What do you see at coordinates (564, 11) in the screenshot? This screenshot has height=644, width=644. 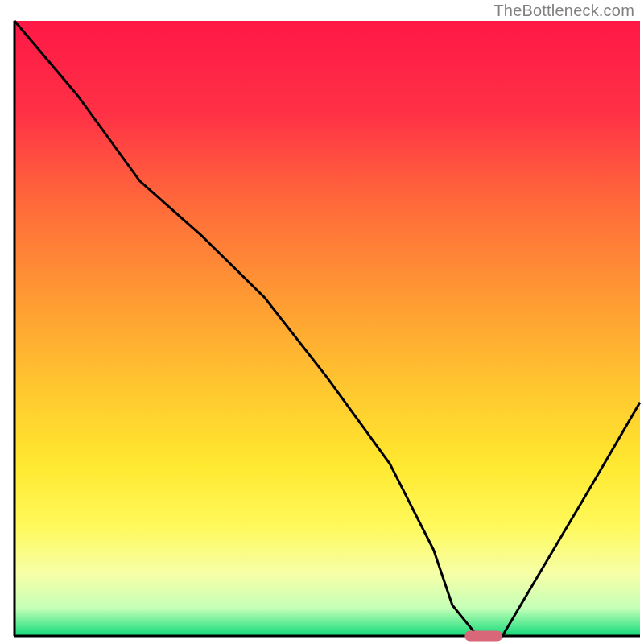 I see `watermark-label: TheBottleneck.com` at bounding box center [564, 11].